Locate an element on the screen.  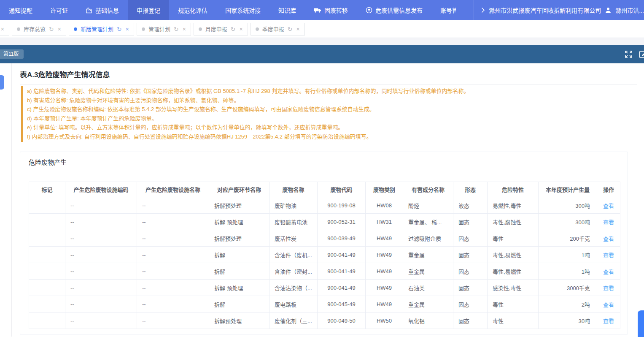
nav-item-account: 账号管理 is located at coordinates (444, 10).